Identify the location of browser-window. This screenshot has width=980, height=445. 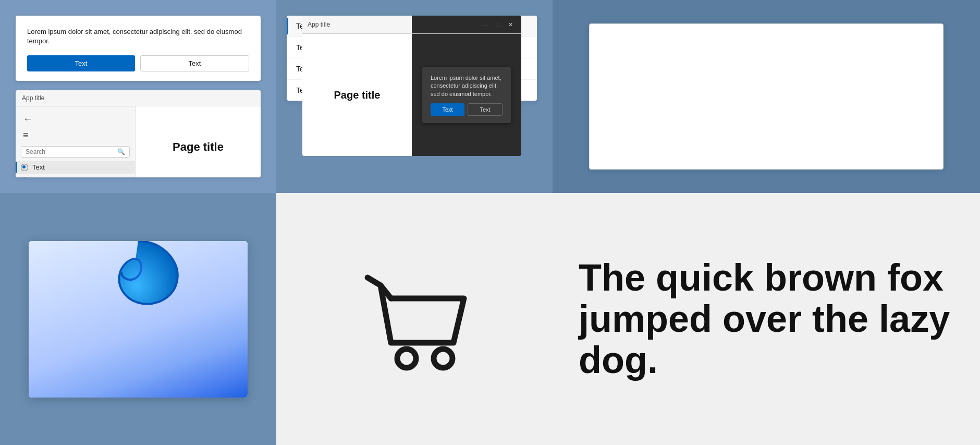
(138, 319).